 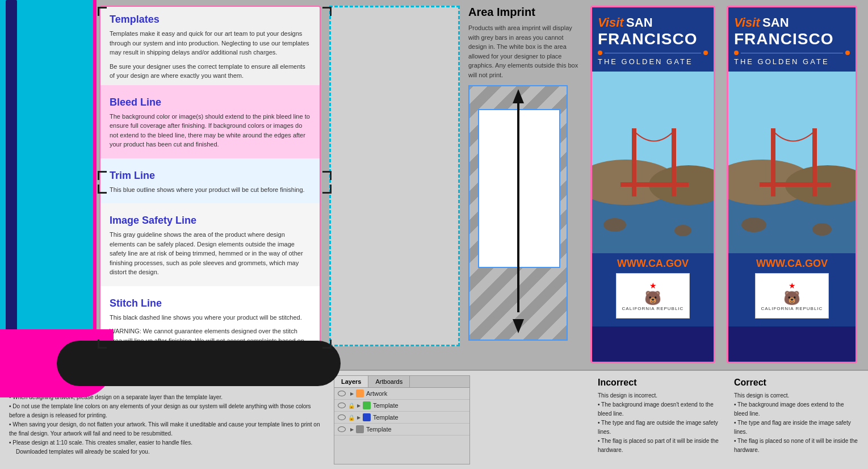 What do you see at coordinates (792, 286) in the screenshot?
I see `ca-star-2: ★` at bounding box center [792, 286].